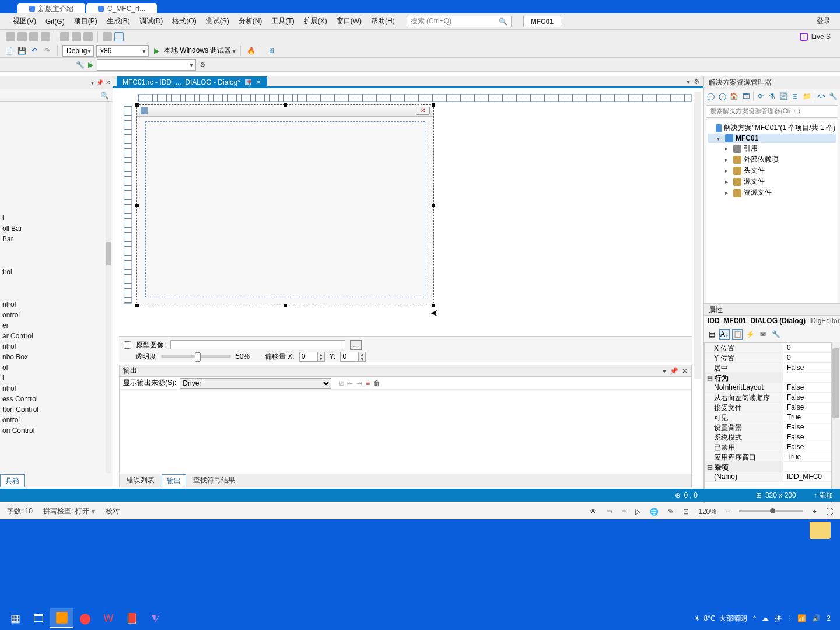  I want to click on categorized-icon: ▤, so click(712, 334).